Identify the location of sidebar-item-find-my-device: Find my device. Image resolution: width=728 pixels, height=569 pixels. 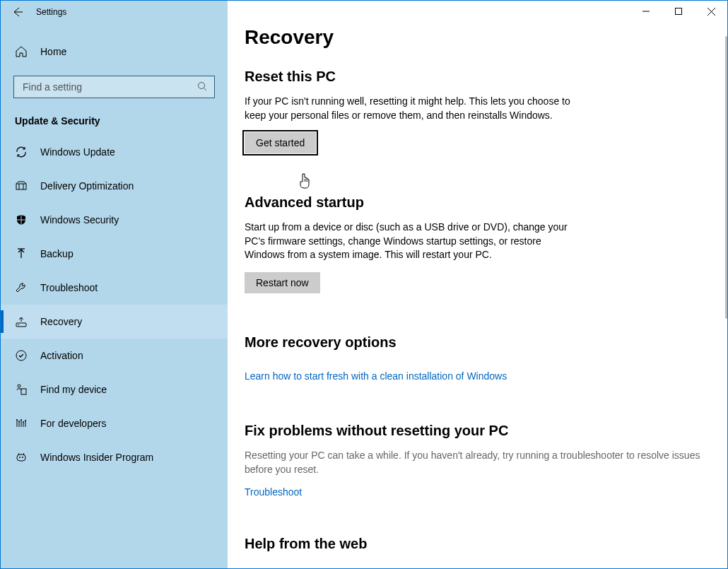
(115, 389).